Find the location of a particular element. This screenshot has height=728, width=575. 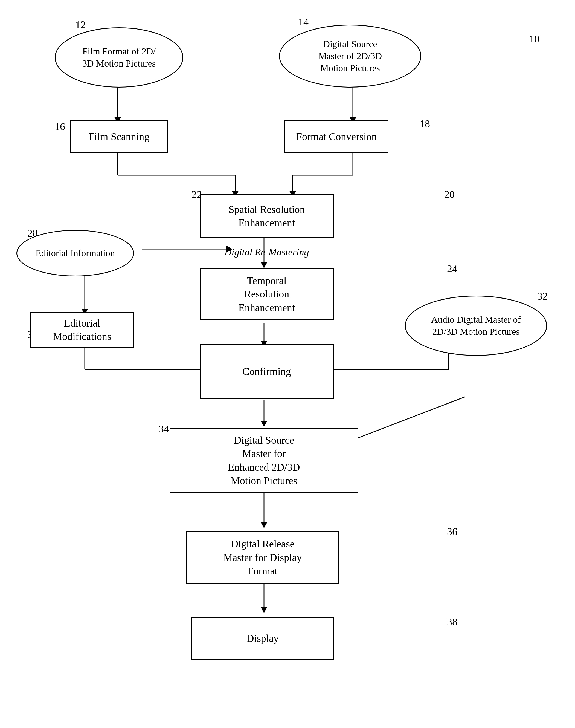

ref-32: 32 is located at coordinates (543, 296).